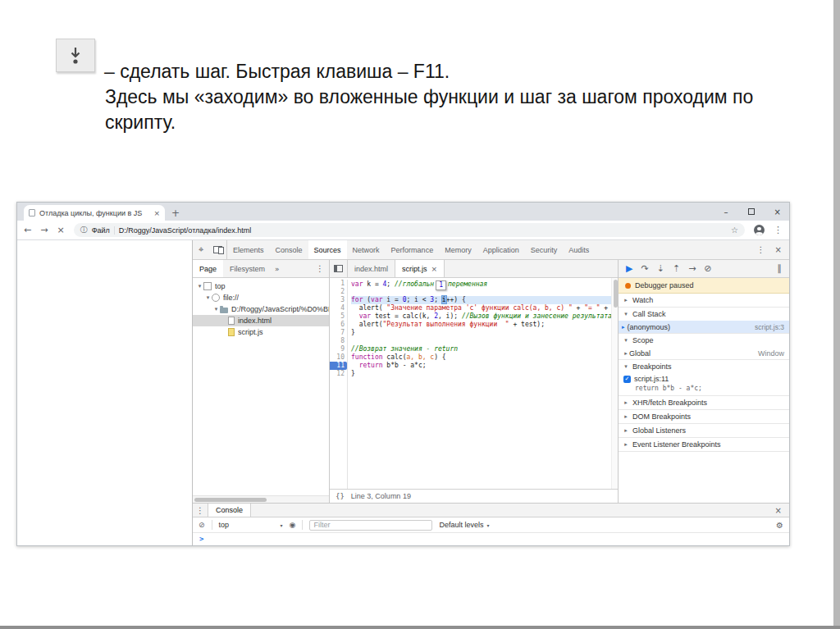 The image size is (840, 629). Describe the element at coordinates (704, 353) in the screenshot. I see `scope-global-row: ▸ Global Window` at that location.